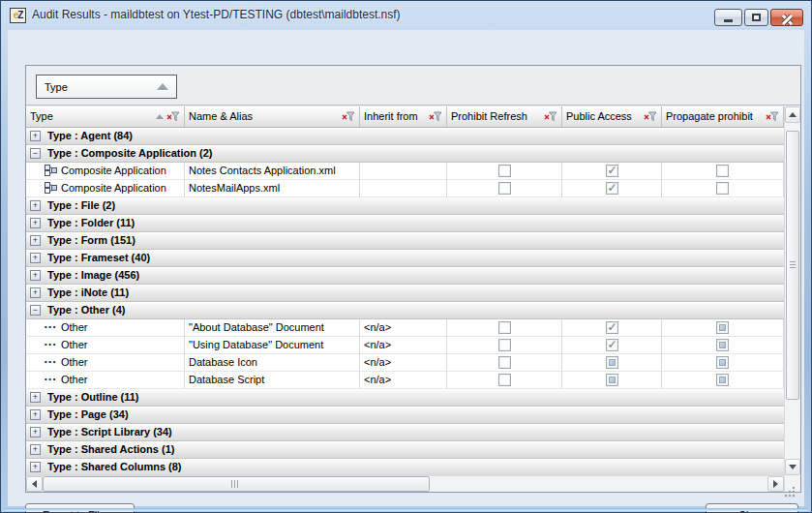 Image resolution: width=812 pixels, height=513 pixels. Describe the element at coordinates (106, 87) in the screenshot. I see `group-by-chip-type: Type` at that location.